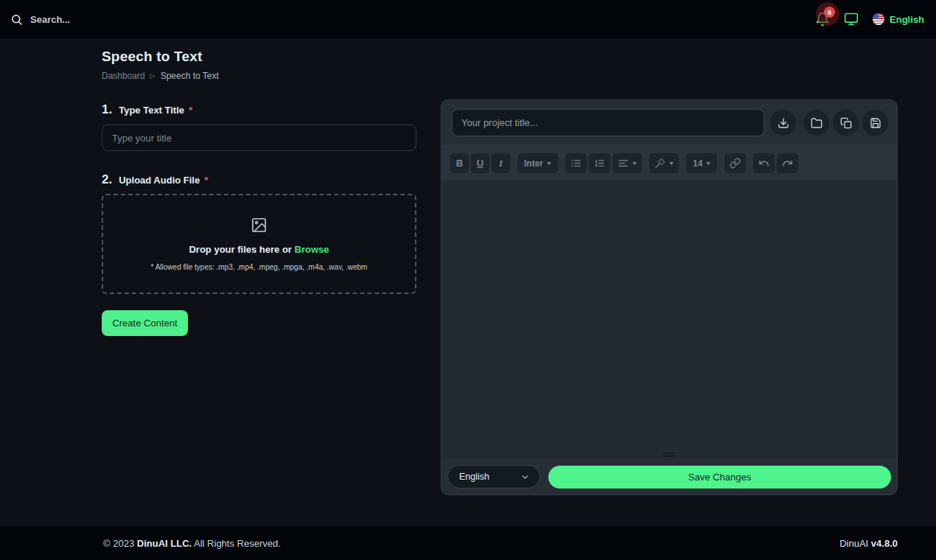  I want to click on copy-icon, so click(846, 123).